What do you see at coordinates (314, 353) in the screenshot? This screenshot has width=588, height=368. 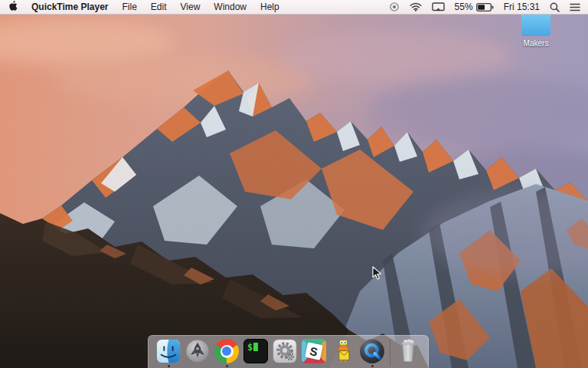 I see `dock-item-slack: S` at bounding box center [314, 353].